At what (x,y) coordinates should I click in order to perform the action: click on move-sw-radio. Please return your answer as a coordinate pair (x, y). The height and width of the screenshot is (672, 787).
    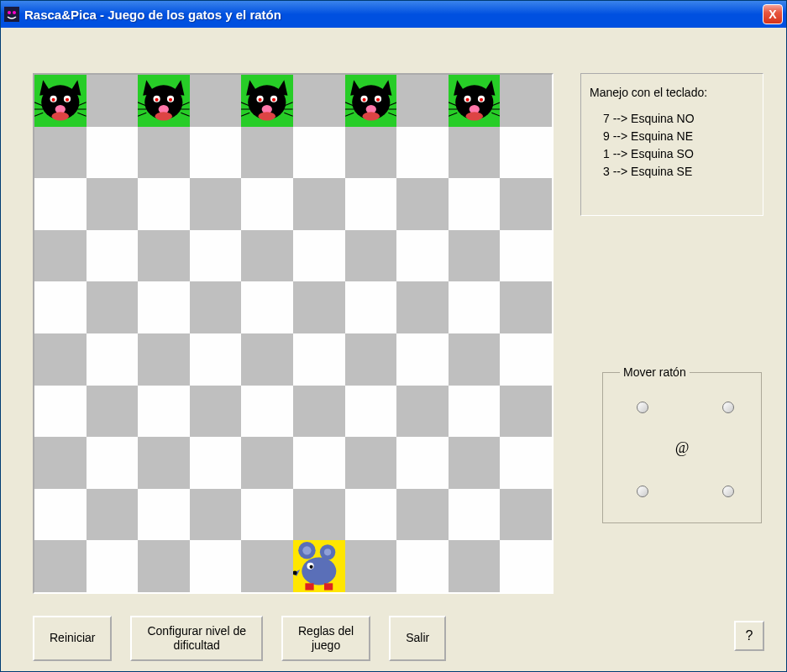
    Looking at the image, I should click on (643, 491).